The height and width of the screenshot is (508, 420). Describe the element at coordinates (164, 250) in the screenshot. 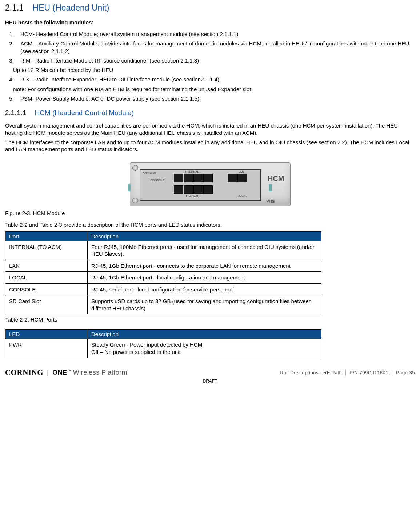

I see `table-row: INTERNAL (TO ACM) Four RJ45, 100Mb Ether…` at that location.